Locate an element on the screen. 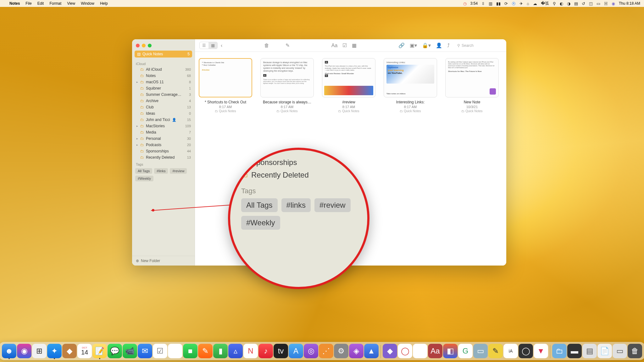  folder-row: 🗀Media7 is located at coordinates (164, 132).